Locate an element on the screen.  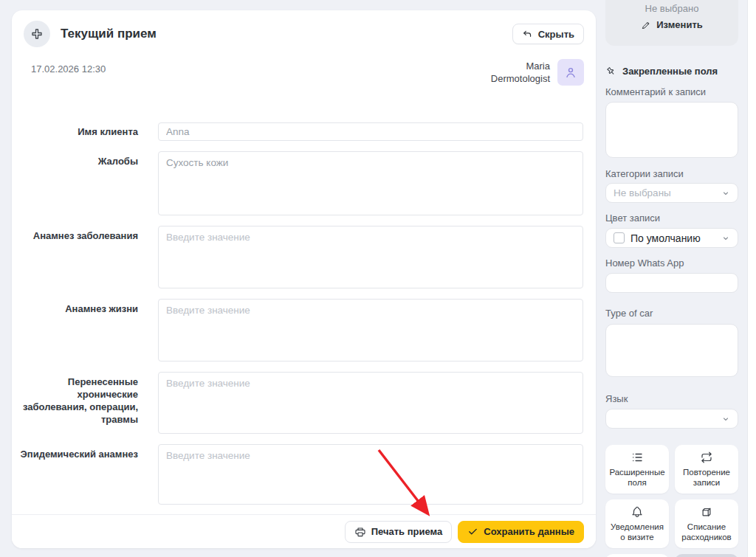
form-row-complaints: Жалобы Сухость кожи is located at coordinates (298, 183).